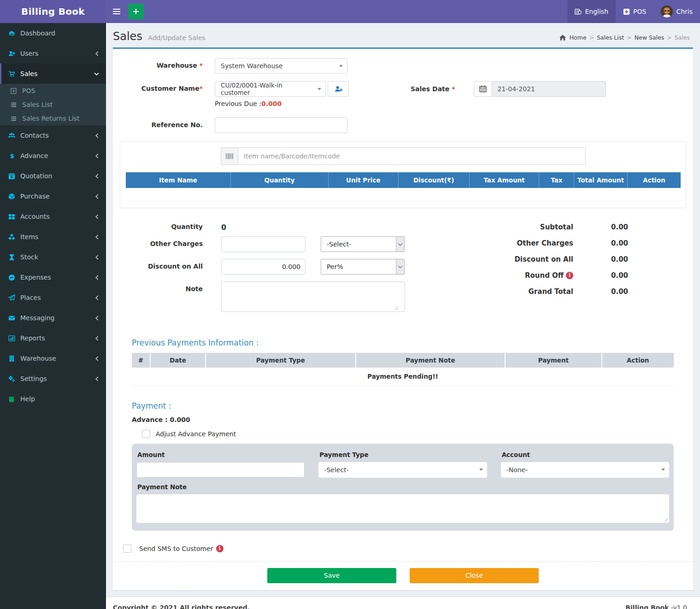  Describe the element at coordinates (332, 576) in the screenshot. I see `save-button: Save` at that location.